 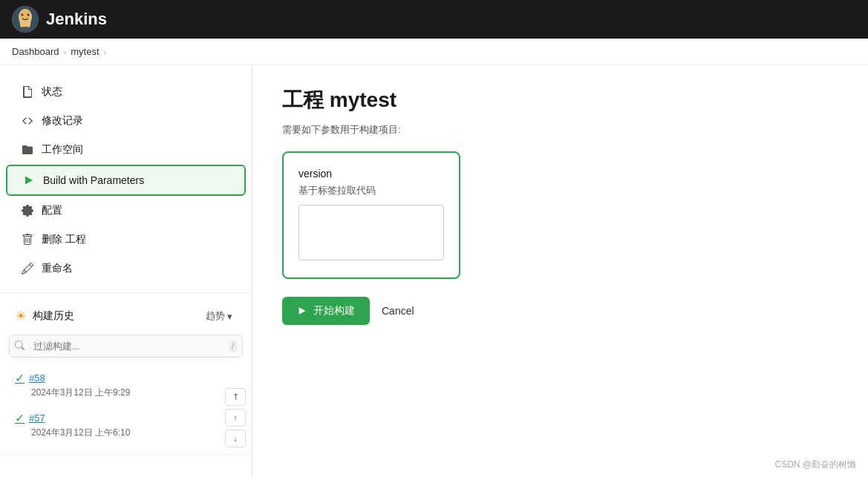 I want to click on param-input, so click(x=371, y=233).